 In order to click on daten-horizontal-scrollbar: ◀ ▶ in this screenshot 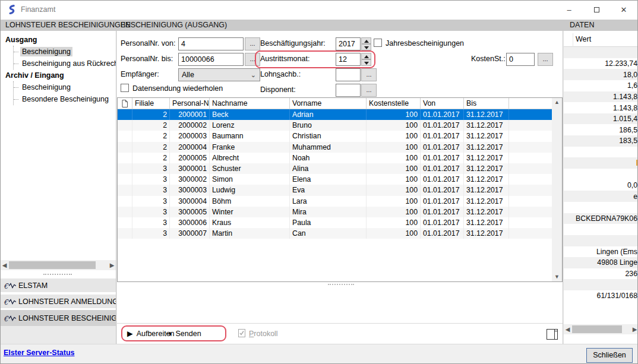, I will do `click(601, 329)`.